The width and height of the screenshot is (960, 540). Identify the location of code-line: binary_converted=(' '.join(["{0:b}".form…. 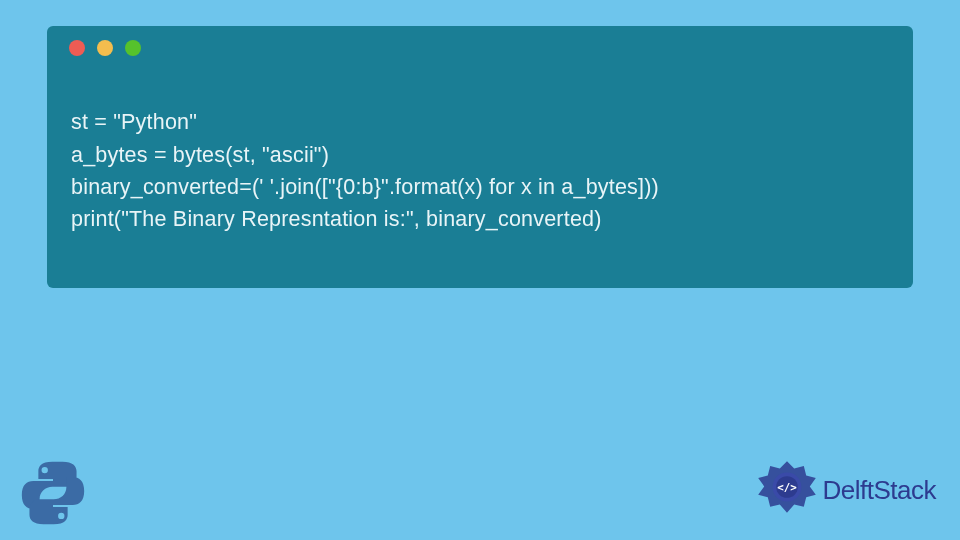
(365, 187).